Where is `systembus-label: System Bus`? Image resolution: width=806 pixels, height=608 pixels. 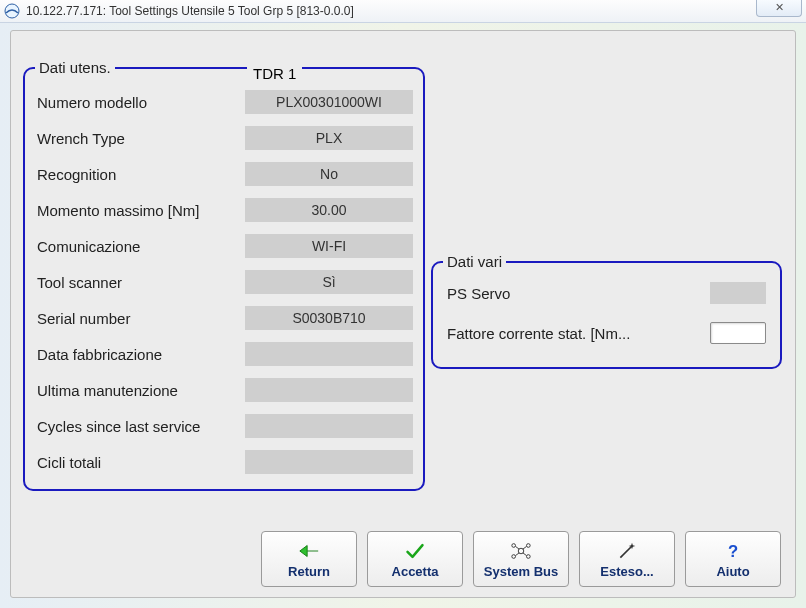 systembus-label: System Bus is located at coordinates (521, 572).